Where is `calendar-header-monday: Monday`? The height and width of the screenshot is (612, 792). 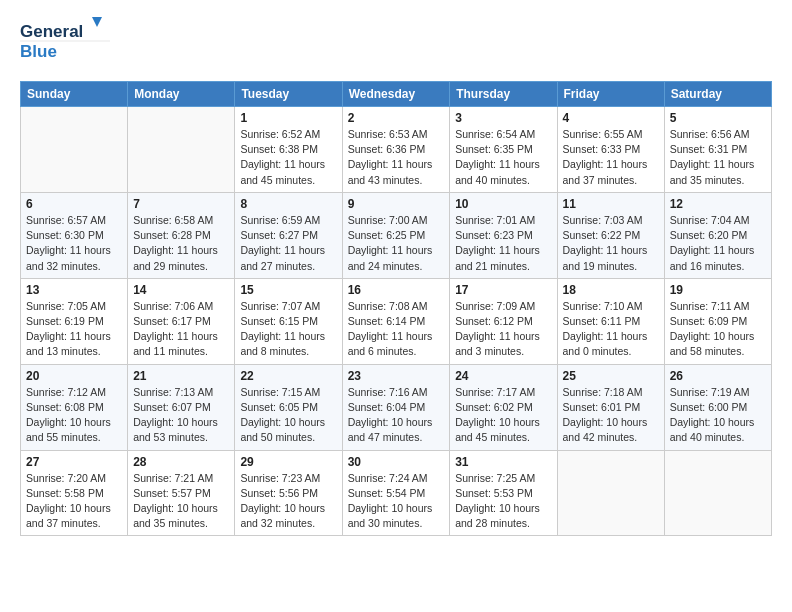 calendar-header-monday: Monday is located at coordinates (182, 94).